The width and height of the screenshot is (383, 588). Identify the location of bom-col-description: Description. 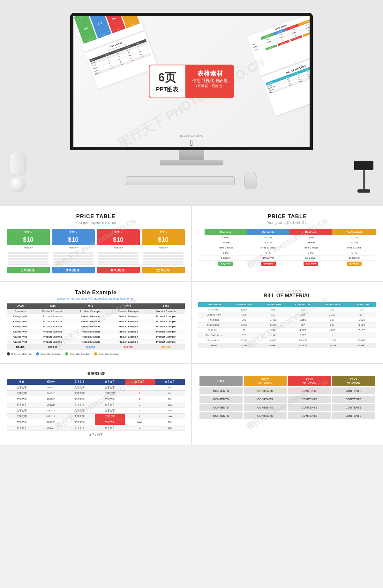
(214, 305).